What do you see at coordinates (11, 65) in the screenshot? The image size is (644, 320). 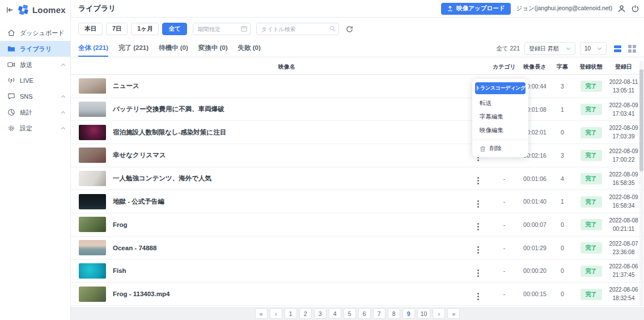 I see `video-camera-icon` at bounding box center [11, 65].